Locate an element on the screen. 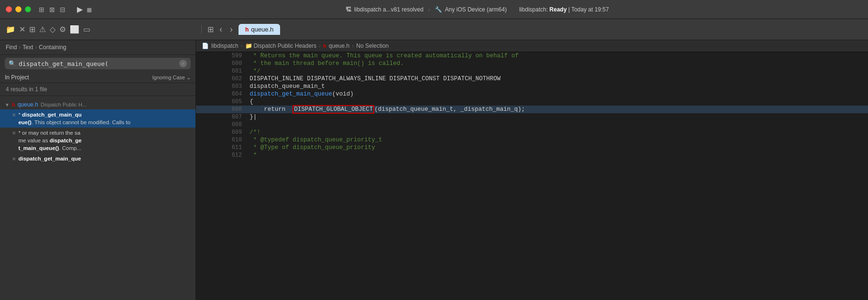 Image resolution: width=868 pixels, height=300 pixels. x-icon: ✕ is located at coordinates (22, 30).